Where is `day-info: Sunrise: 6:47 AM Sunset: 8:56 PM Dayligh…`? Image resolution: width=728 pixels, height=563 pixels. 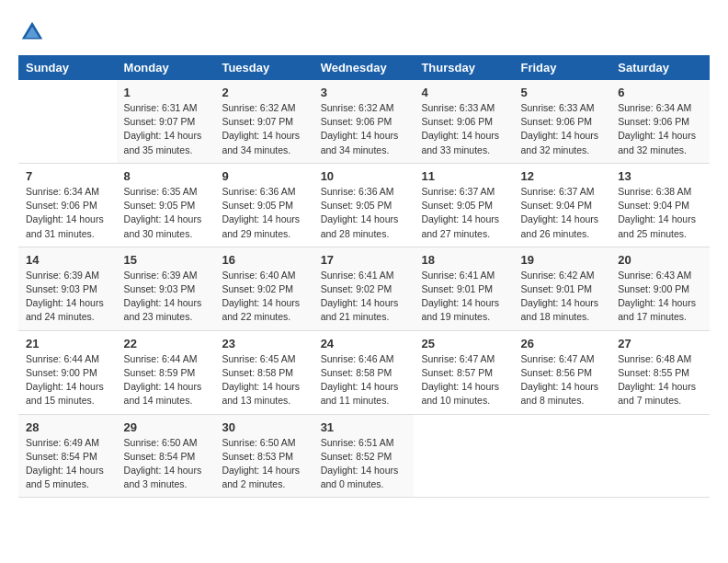
day-info: Sunrise: 6:47 AM Sunset: 8:56 PM Dayligh… is located at coordinates (562, 381).